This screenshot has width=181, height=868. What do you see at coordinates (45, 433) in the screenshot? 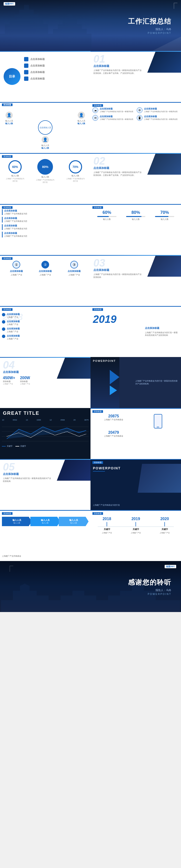
I see `slide-great-title: GREAT TITLE 10 6542 13 3489 12 4568 20 3…` at bounding box center [45, 433].